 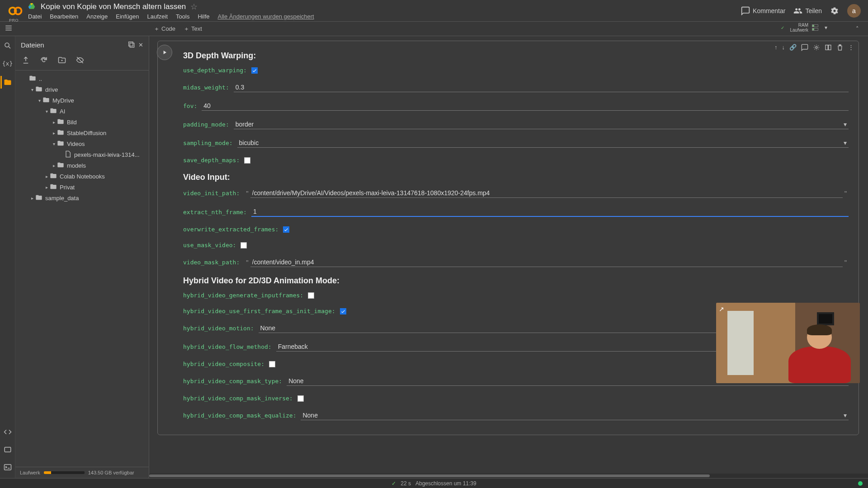 I want to click on add-code-button: ＋ Code, so click(x=165, y=29).